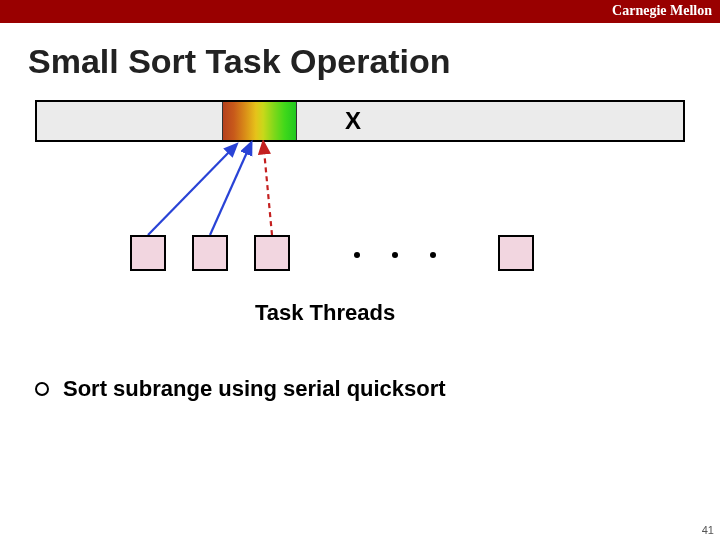 This screenshot has width=720, height=540. Describe the element at coordinates (353, 121) in the screenshot. I see `array-label: X` at that location.